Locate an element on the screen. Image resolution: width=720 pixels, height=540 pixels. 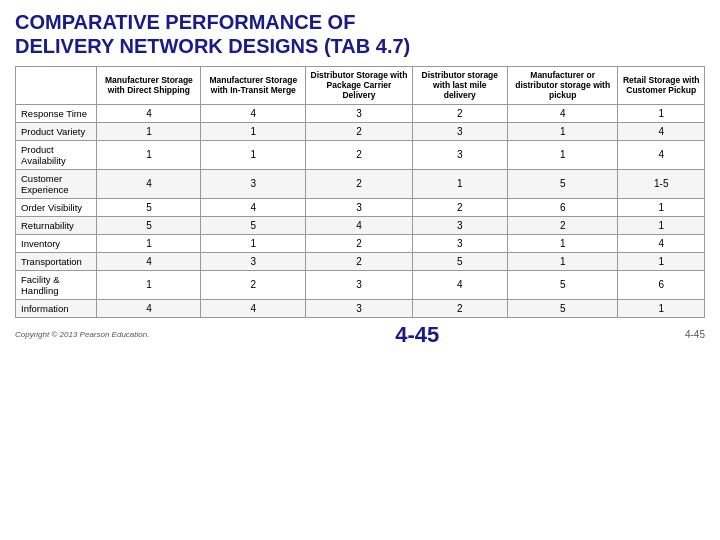
row-label: Response Time is located at coordinates (56, 113).